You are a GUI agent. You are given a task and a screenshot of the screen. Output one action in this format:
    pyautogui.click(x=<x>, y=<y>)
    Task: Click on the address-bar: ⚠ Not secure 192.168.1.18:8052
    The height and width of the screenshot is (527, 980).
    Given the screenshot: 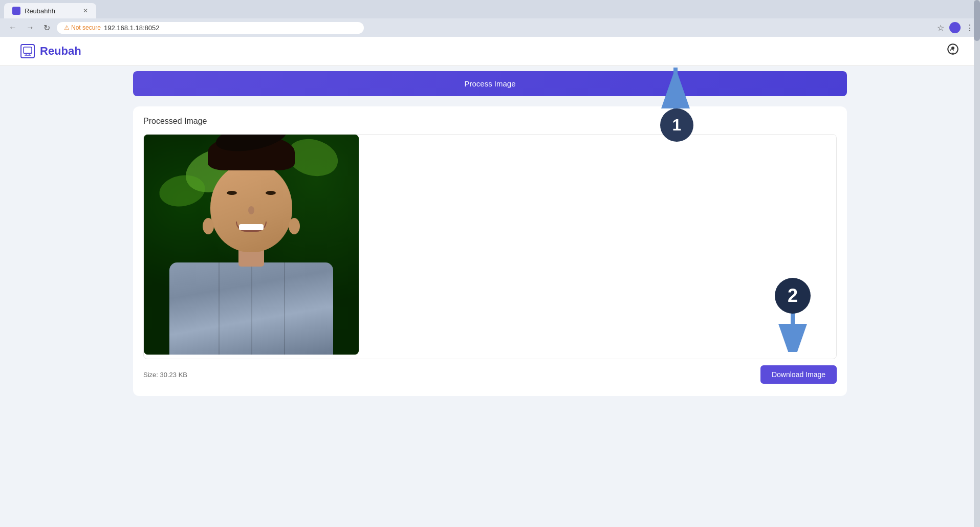 What is the action you would take?
    pyautogui.click(x=210, y=28)
    